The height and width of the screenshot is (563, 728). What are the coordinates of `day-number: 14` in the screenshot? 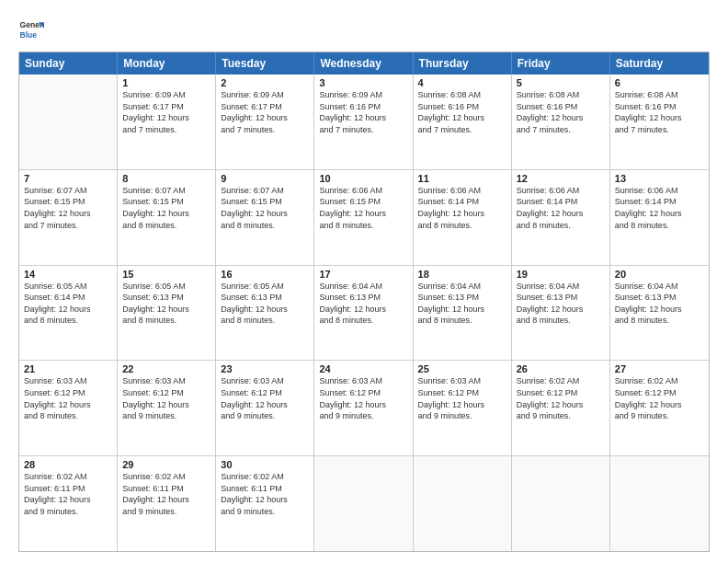 It's located at (68, 274).